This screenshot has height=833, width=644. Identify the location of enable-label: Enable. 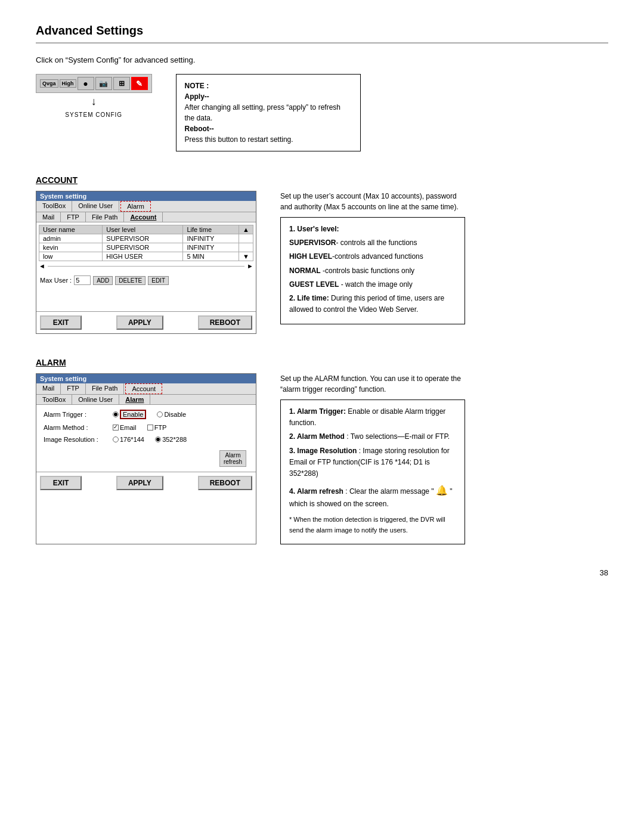
(133, 414).